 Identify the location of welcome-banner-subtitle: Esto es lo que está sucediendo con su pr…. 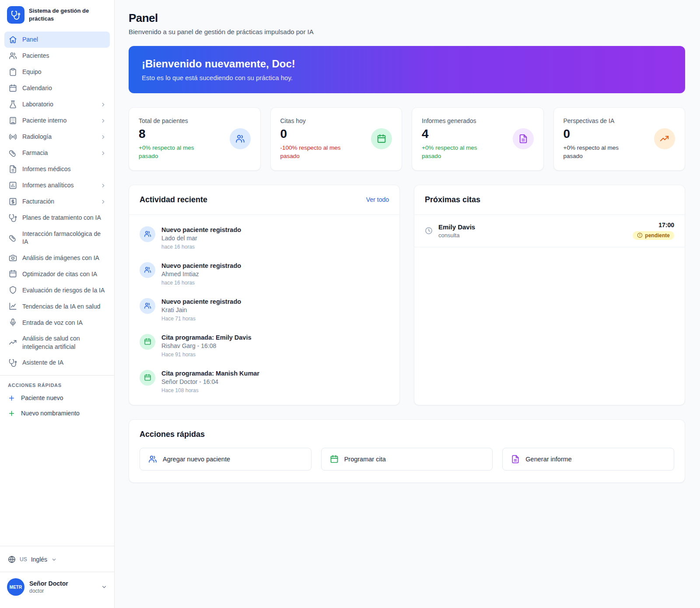
(407, 78).